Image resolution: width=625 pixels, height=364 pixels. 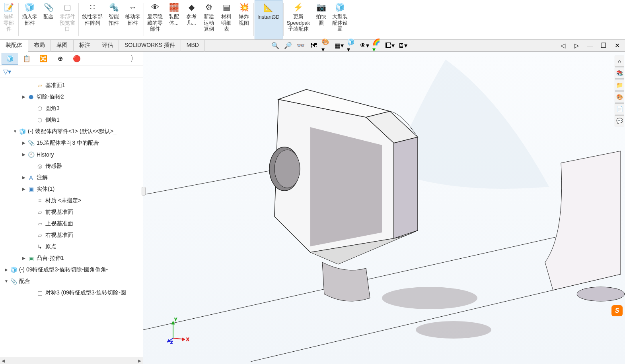 I want to click on ribbon-icon: 🧊, so click(x=30, y=7).